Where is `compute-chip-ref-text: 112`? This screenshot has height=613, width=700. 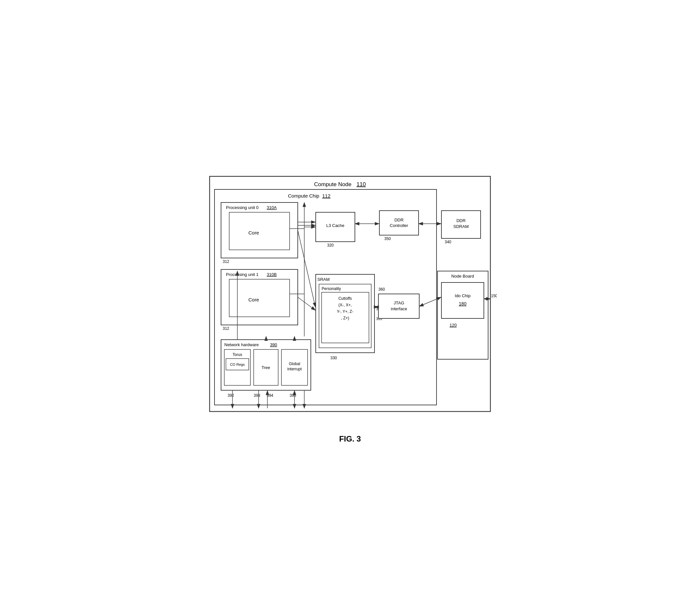 compute-chip-ref-text: 112 is located at coordinates (326, 196).